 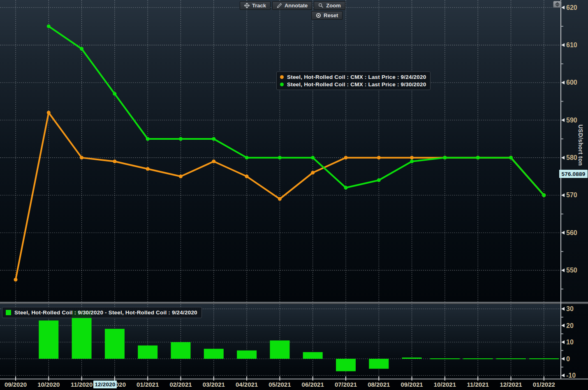 What do you see at coordinates (544, 359) in the screenshot?
I see `bar-01/2022` at bounding box center [544, 359].